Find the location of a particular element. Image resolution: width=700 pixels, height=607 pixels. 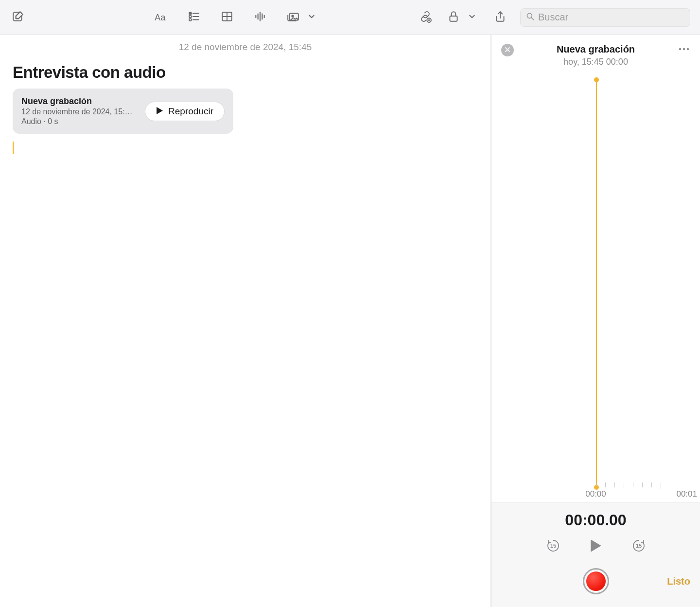

lock-button is located at coordinates (454, 18).